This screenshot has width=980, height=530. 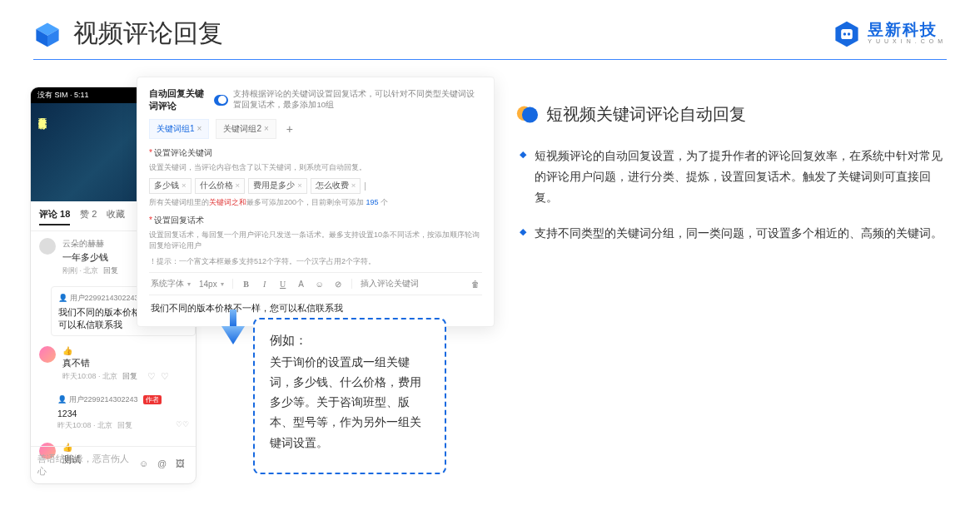 What do you see at coordinates (350, 396) in the screenshot?
I see `example-box: 例如： 关于询价的设置成一组关键词，多少钱、什么价格，费用多少等。关于咨询班型、…` at bounding box center [350, 396].